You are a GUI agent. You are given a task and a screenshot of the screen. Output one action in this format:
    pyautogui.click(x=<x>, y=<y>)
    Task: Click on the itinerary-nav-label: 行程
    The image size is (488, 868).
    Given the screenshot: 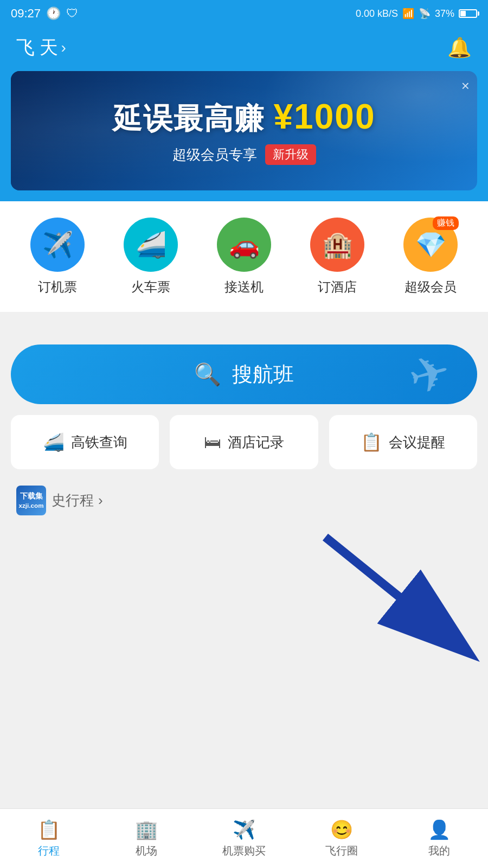 What is the action you would take?
    pyautogui.click(x=49, y=851)
    